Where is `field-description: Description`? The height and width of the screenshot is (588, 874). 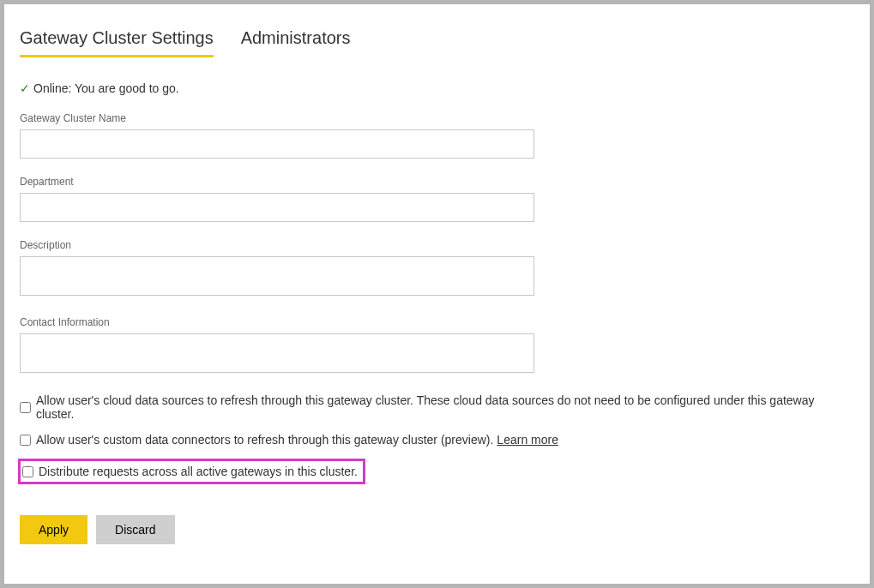
field-description: Description is located at coordinates (437, 269).